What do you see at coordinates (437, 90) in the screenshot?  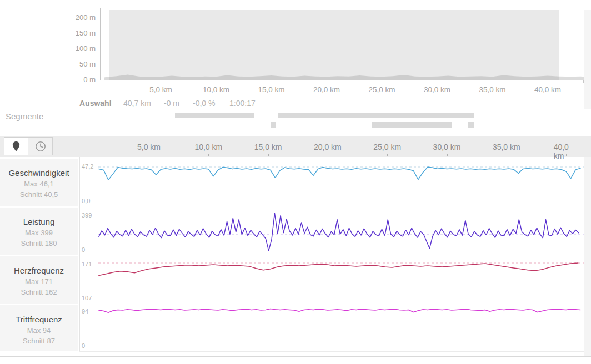 I see `elevation-x-tick: 30,0 km` at bounding box center [437, 90].